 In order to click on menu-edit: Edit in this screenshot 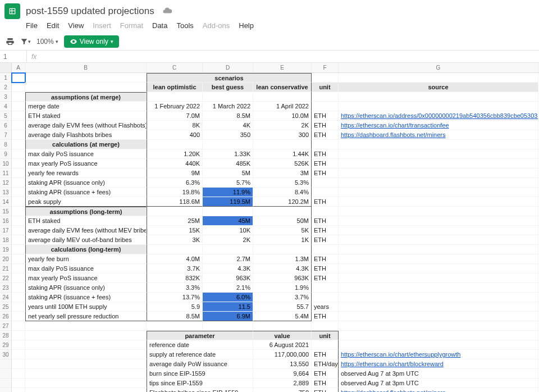, I will do `click(53, 26)`.